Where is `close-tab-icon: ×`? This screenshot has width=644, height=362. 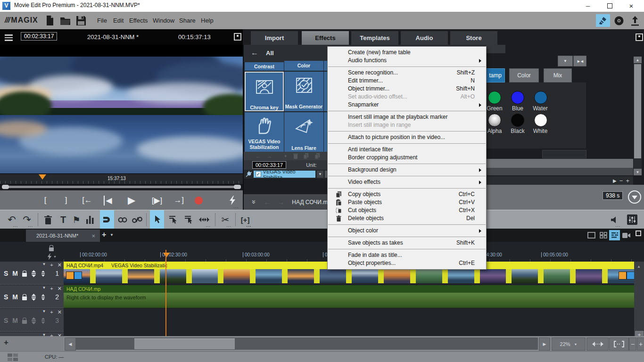
close-tab-icon: × is located at coordinates (93, 236).